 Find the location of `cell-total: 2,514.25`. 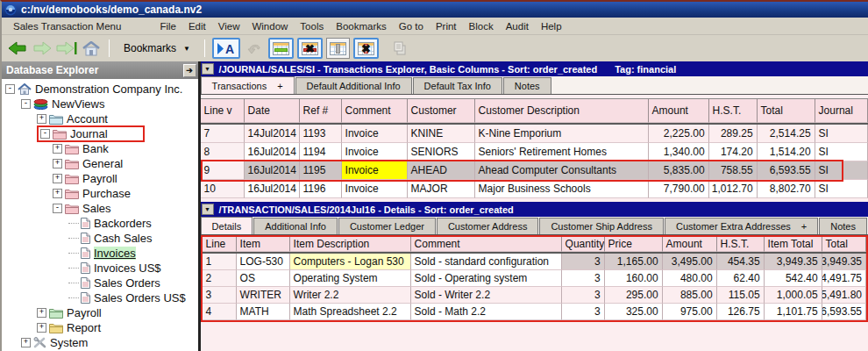

cell-total: 2,514.25 is located at coordinates (786, 133).